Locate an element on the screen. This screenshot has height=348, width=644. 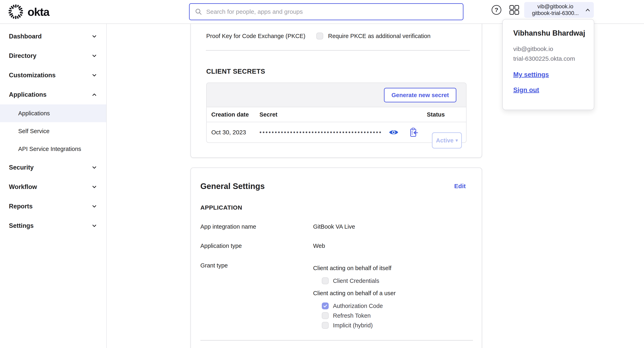
authorization-code-label: Authorization Code is located at coordinates (358, 306).